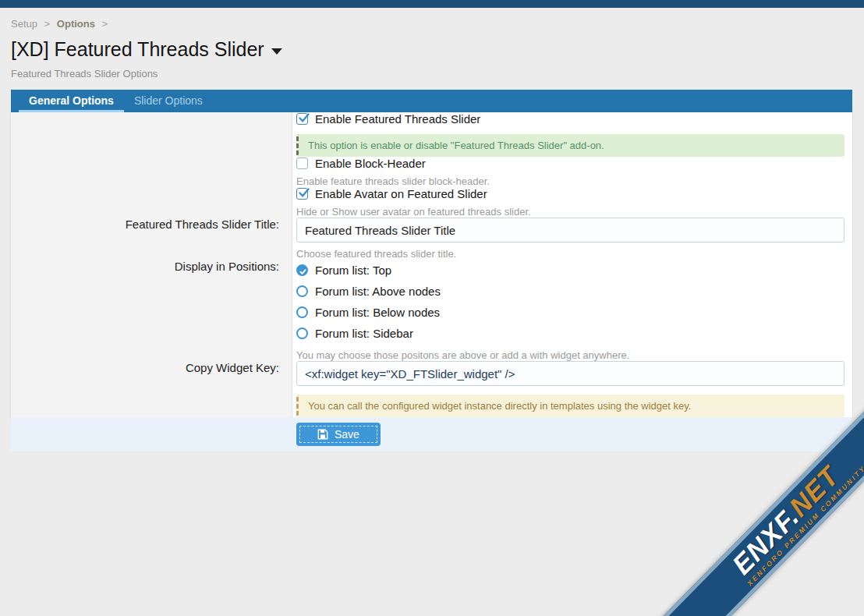 The height and width of the screenshot is (616, 864). Describe the element at coordinates (347, 434) in the screenshot. I see `save-button-label: Save` at that location.